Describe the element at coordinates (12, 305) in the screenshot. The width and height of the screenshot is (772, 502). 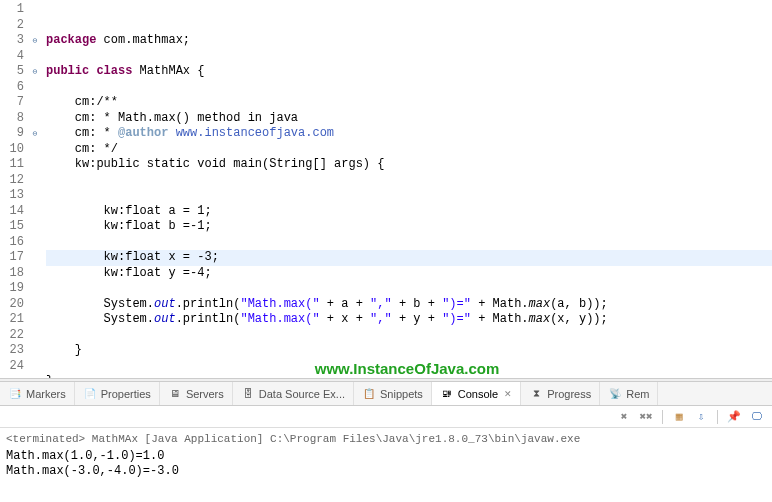
I see `line-number: 20` at that location.